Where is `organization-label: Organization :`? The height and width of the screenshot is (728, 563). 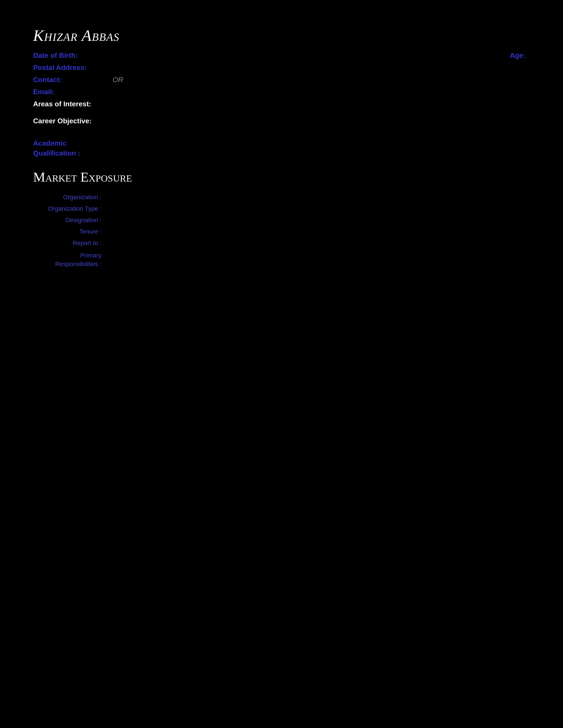 organization-label: Organization : is located at coordinates (68, 197).